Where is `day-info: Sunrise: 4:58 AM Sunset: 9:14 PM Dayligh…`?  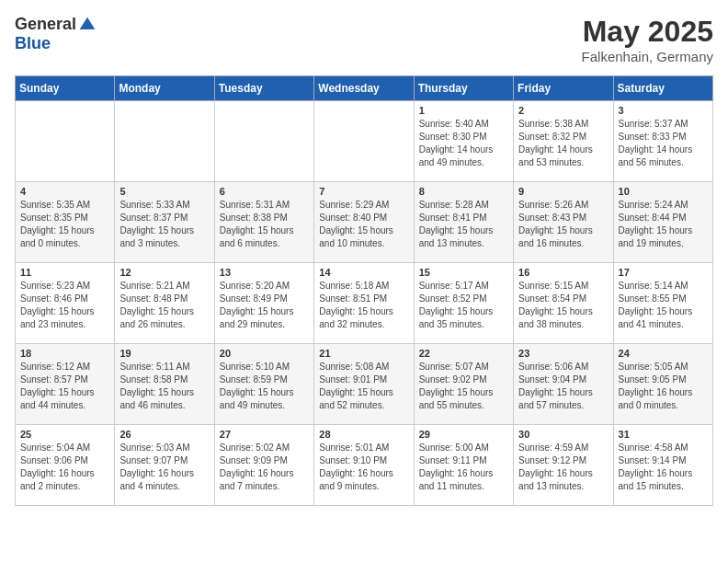 day-info: Sunrise: 4:58 AM Sunset: 9:14 PM Dayligh… is located at coordinates (664, 467).